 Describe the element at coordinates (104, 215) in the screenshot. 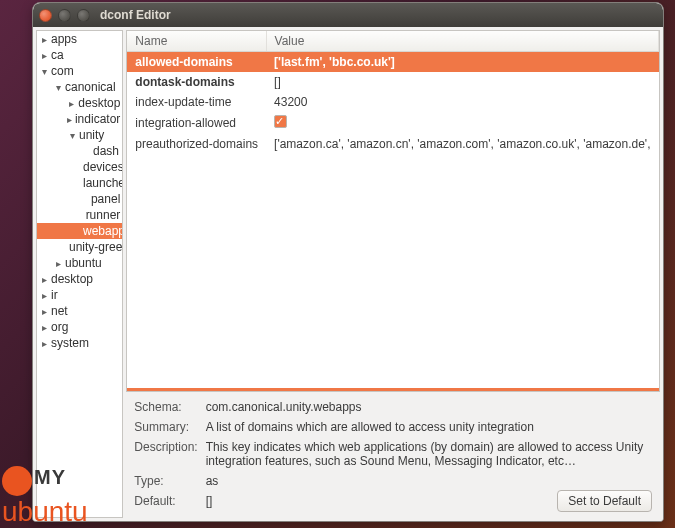

I see `tree-label: runner` at that location.